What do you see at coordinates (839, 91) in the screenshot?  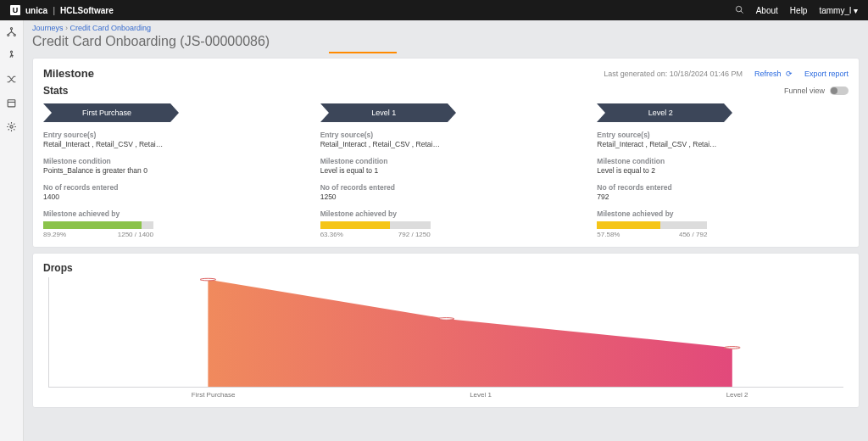 I see `toggle-switch-icon` at bounding box center [839, 91].